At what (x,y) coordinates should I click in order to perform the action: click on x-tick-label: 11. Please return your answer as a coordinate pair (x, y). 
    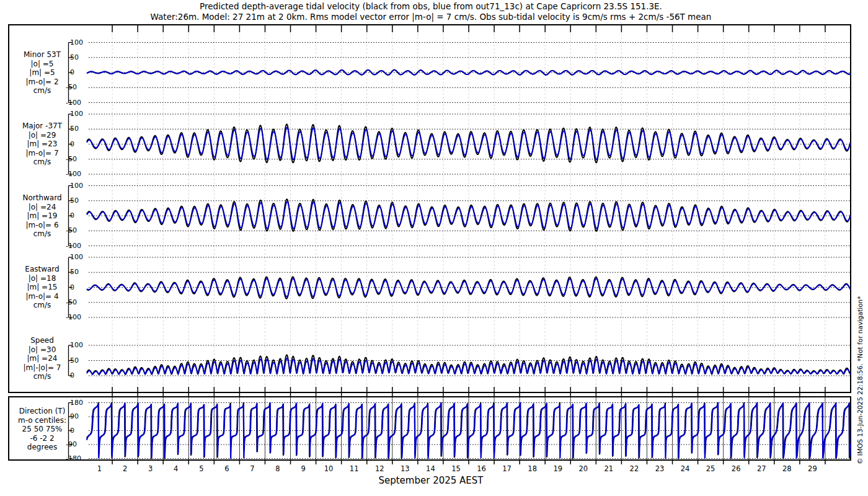
    Looking at the image, I should click on (355, 469).